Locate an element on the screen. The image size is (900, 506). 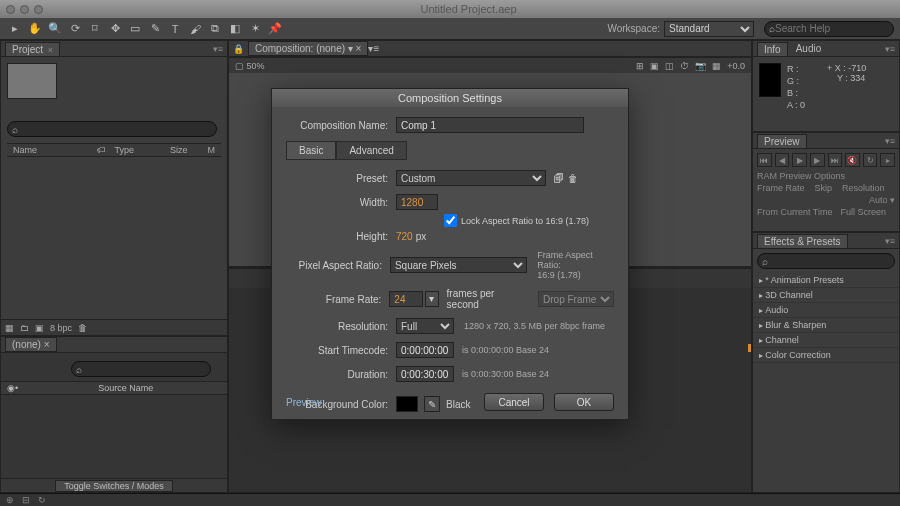
text-tool-icon: T is located at coordinates (175, 29).